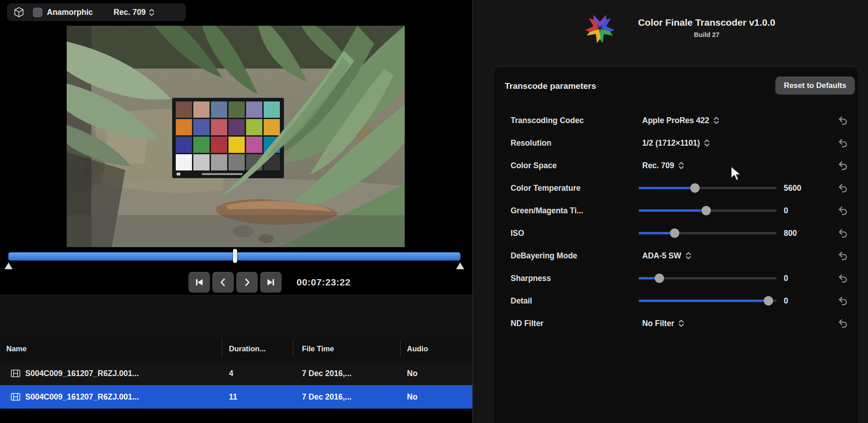  Describe the element at coordinates (663, 166) in the screenshot. I see `color-space-dropdown: Rec. 709` at that location.